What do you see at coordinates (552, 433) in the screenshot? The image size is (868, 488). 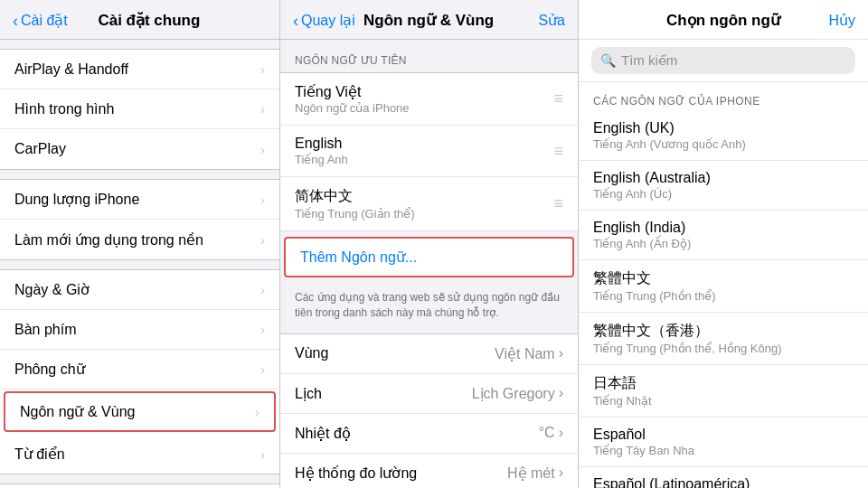 I see `region-value-2: °C ›` at bounding box center [552, 433].